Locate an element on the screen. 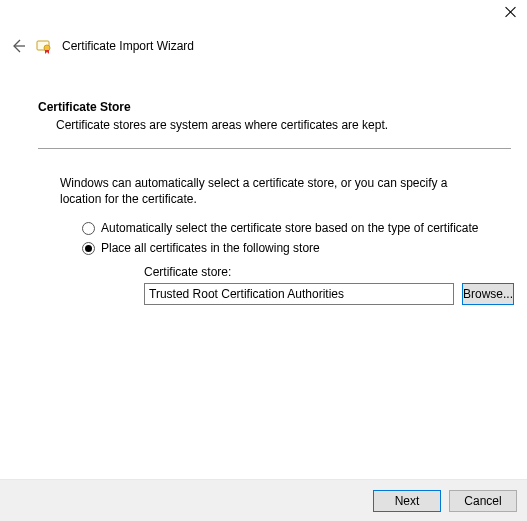  next-button: Next is located at coordinates (407, 501).